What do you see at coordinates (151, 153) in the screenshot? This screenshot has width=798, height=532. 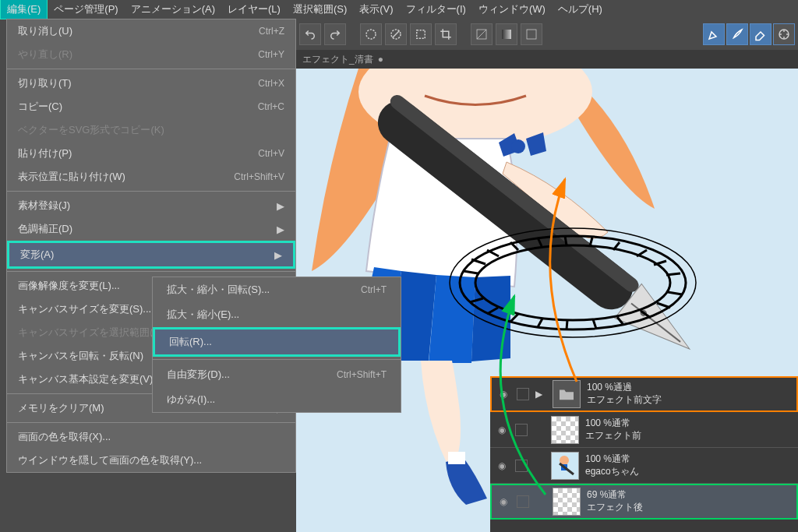 I see `menu-paste: 貼り付け(P)Ctrl+V` at bounding box center [151, 153].